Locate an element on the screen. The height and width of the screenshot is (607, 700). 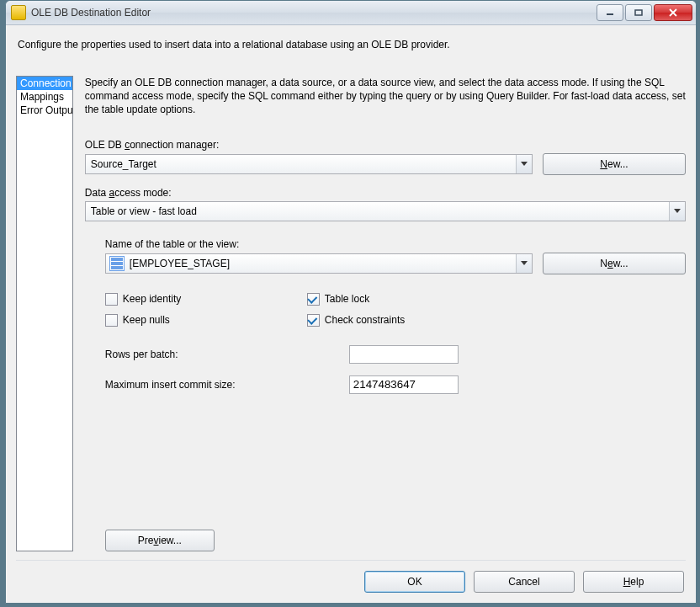
cancel-button: Cancel is located at coordinates (524, 582).